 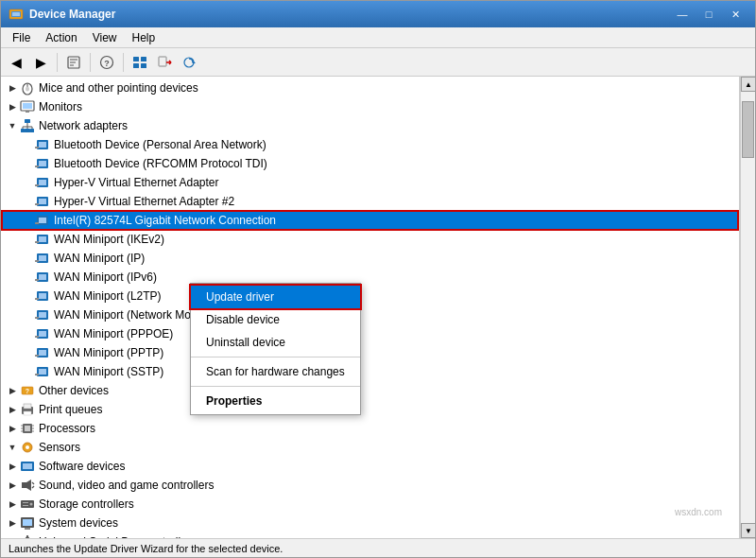 I want to click on menu-action: Action, so click(x=60, y=38).